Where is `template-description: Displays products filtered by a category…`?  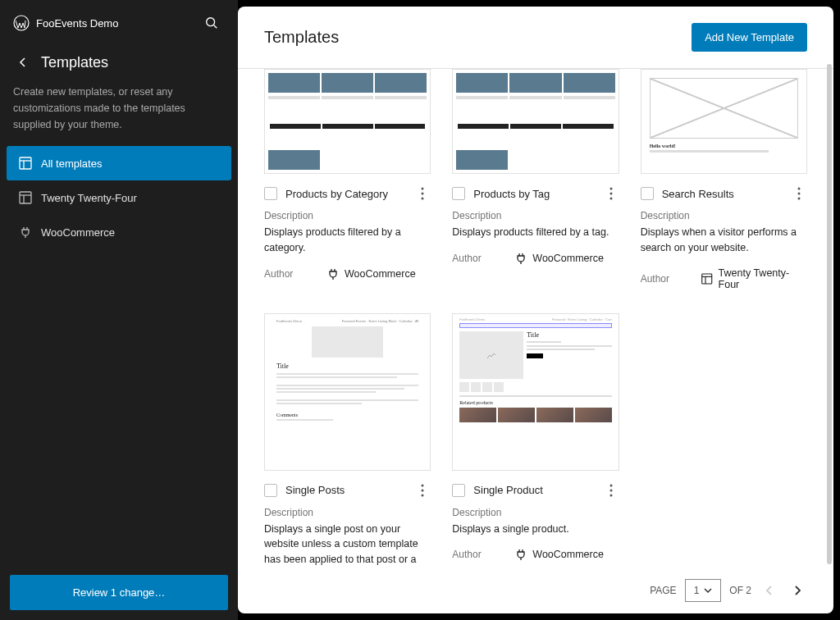
template-description: Displays products filtered by a category… is located at coordinates (348, 240).